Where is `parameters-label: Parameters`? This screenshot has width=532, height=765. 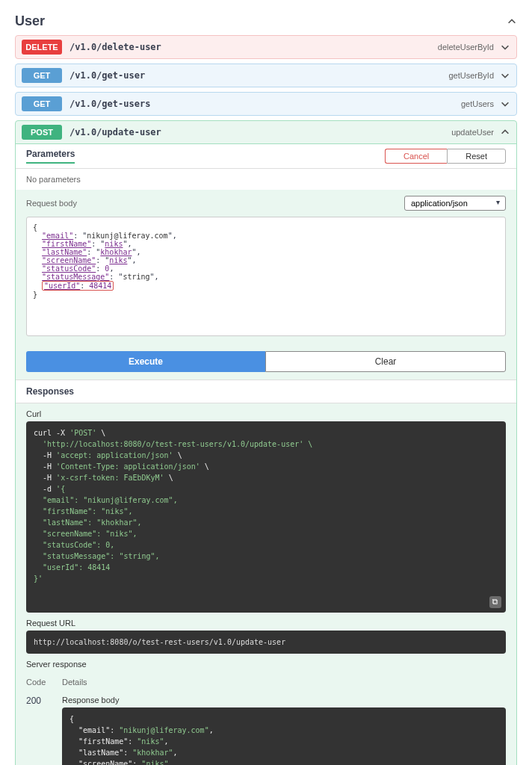 parameters-label: Parameters is located at coordinates (51, 156).